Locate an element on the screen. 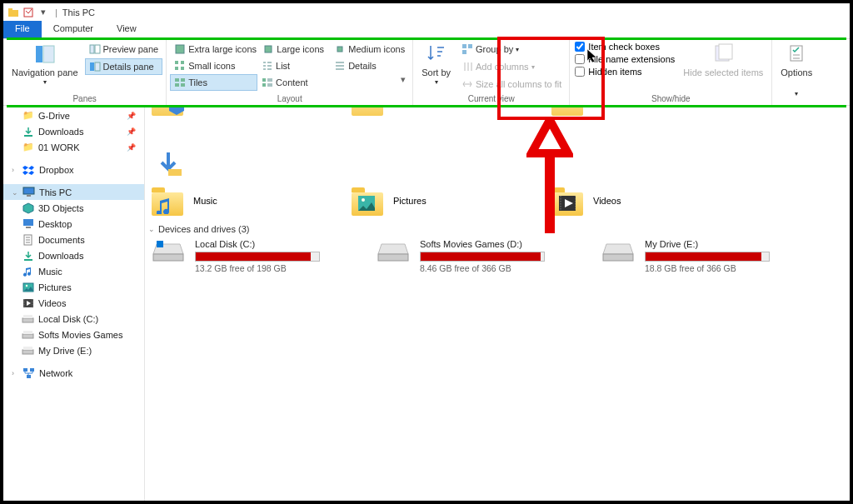  nav-3d-objects: 3D Objects is located at coordinates (73, 208).